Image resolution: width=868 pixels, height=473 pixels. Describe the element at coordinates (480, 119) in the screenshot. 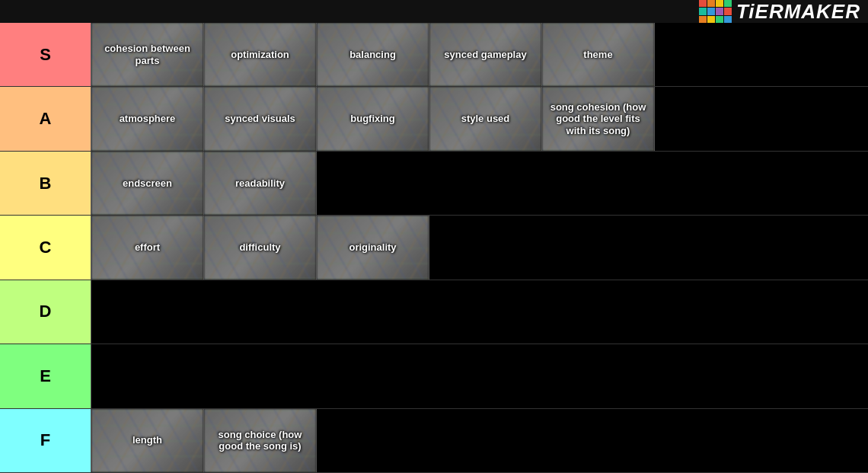

I see `tier-items-a: atmospheresynced visualsbugfixingstyle u…` at that location.